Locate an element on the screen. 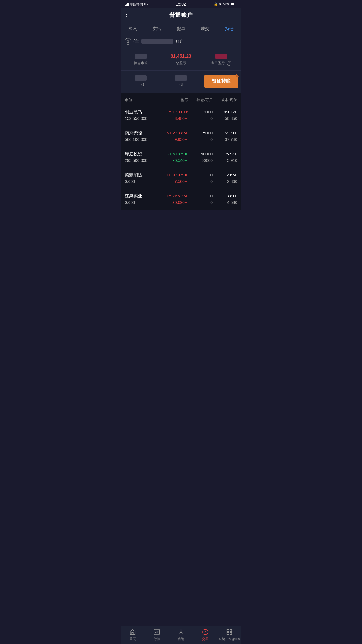 Image resolution: width=362 pixels, height=644 pixels. stock-name-1: 南京聚隆 is located at coordinates (142, 133).